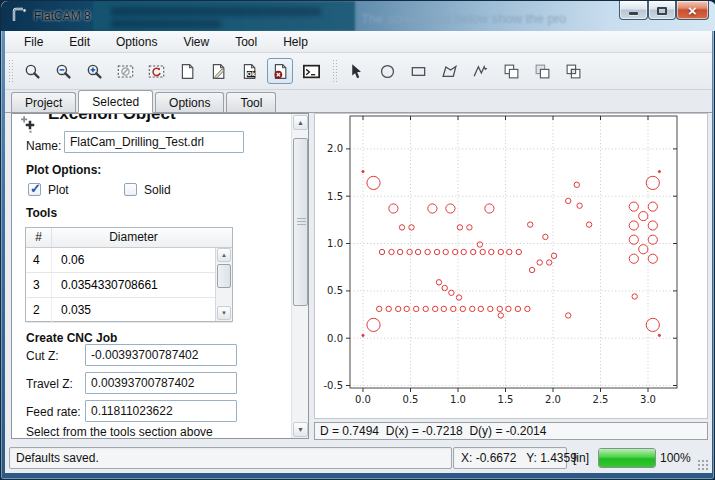 The height and width of the screenshot is (480, 715). What do you see at coordinates (190, 102) in the screenshot?
I see `tab-options: Options` at bounding box center [190, 102].